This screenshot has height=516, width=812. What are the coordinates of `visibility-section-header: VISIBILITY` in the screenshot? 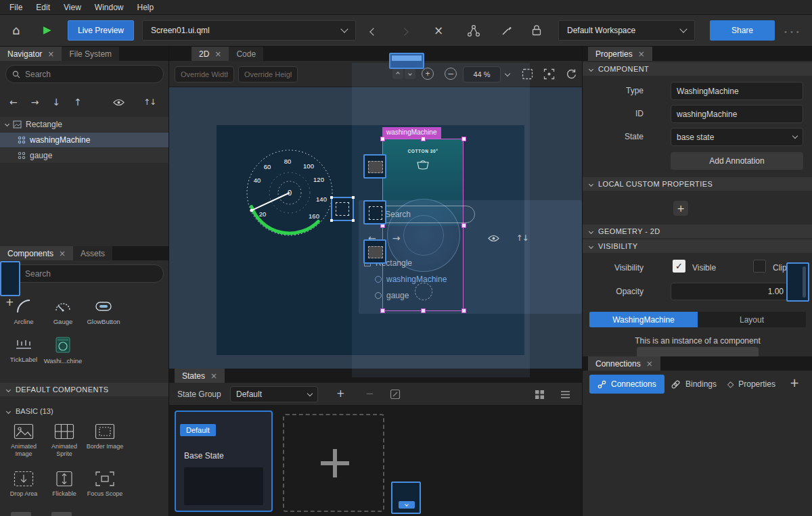 It's located at (697, 246).